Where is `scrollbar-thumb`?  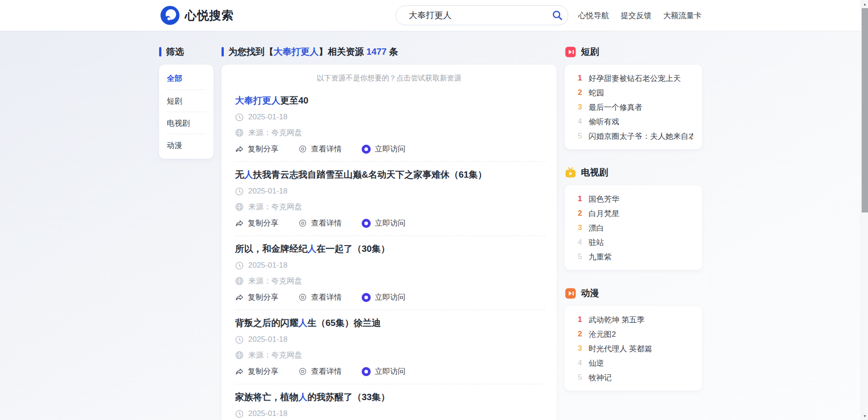 scrollbar-thumb is located at coordinates (865, 110).